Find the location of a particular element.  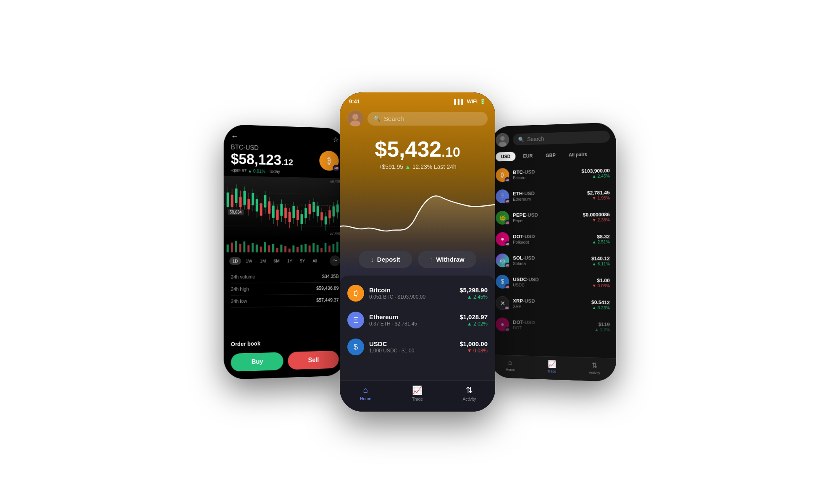

mnav-activity: ⇅ Activity is located at coordinates (595, 368).